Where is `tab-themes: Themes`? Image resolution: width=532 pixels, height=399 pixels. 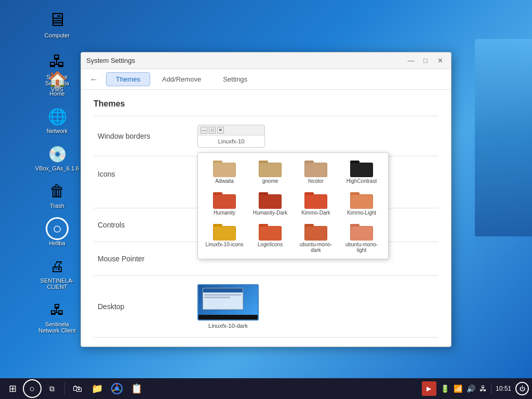 tab-themes: Themes is located at coordinates (128, 79).